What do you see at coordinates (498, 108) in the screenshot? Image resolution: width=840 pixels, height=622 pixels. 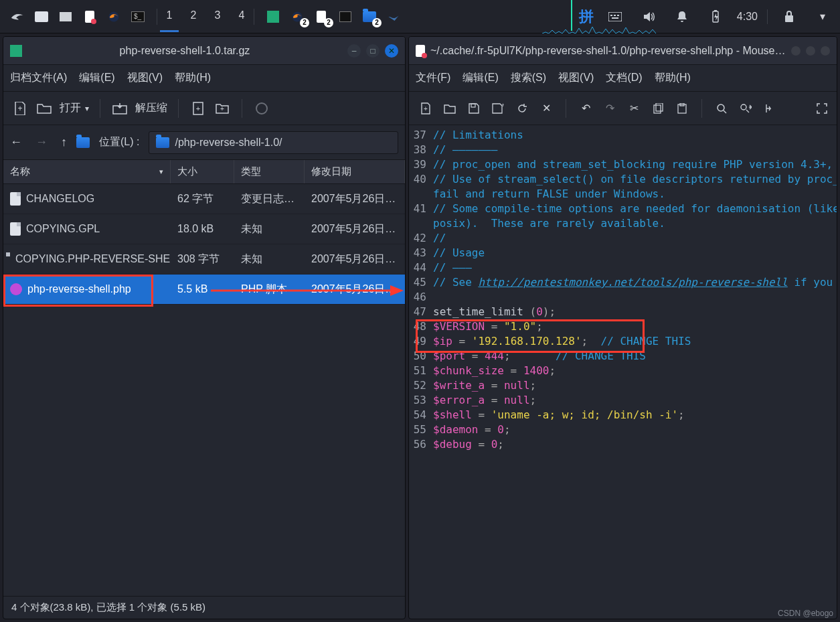 I see `save-as-button: +` at bounding box center [498, 108].